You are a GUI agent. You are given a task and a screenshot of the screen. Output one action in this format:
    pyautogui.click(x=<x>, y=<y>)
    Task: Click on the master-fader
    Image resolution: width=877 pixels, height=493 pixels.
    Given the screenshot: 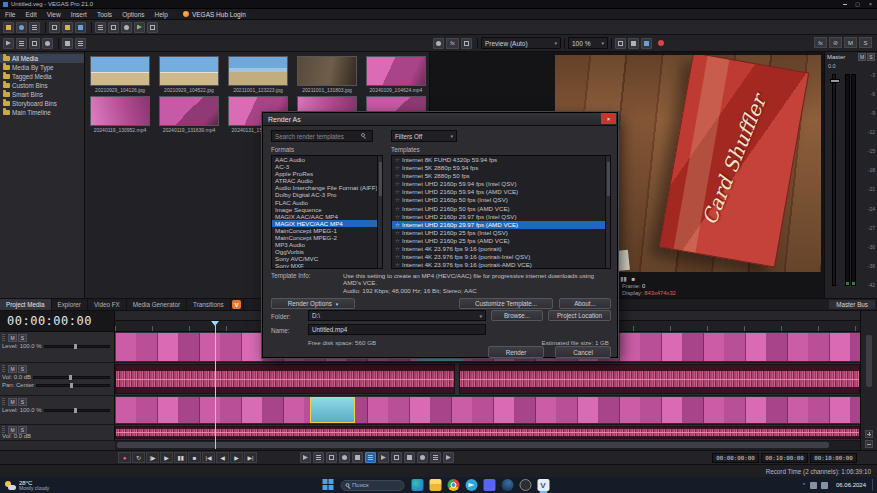 What is the action you would take?
    pyautogui.click(x=834, y=180)
    